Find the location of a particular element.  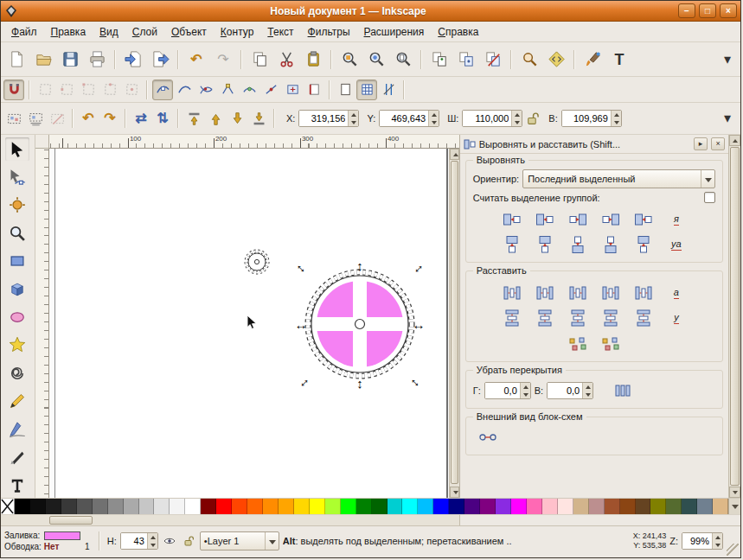

export-button is located at coordinates (160, 60).